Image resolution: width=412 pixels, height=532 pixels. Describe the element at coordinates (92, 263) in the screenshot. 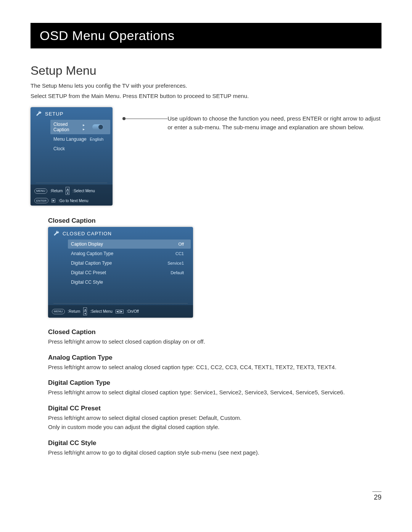

I see `cc-row-label: Digital Caption Type` at that location.